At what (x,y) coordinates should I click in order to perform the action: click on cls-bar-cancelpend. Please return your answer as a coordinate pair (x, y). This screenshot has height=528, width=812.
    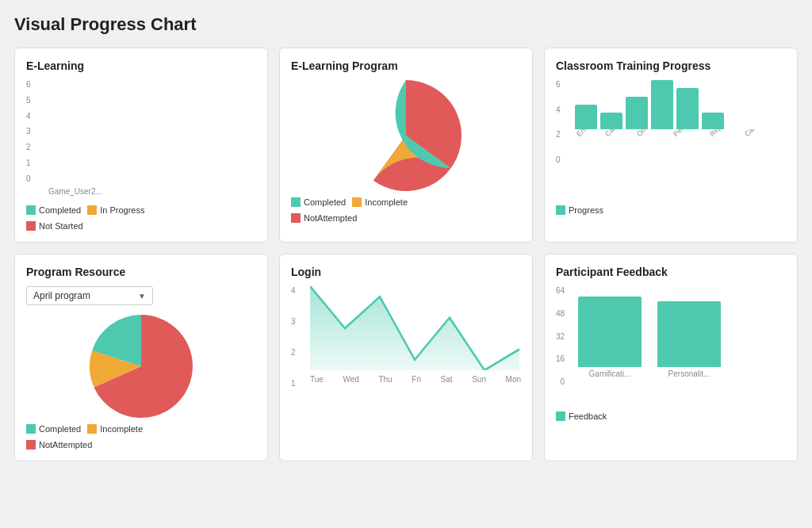
    Looking at the image, I should click on (713, 121).